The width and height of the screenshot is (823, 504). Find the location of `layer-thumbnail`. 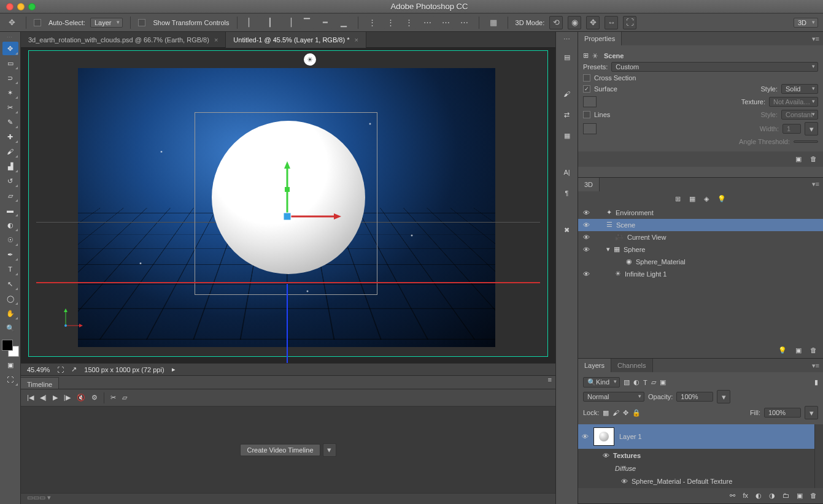

layer-thumbnail is located at coordinates (604, 437).